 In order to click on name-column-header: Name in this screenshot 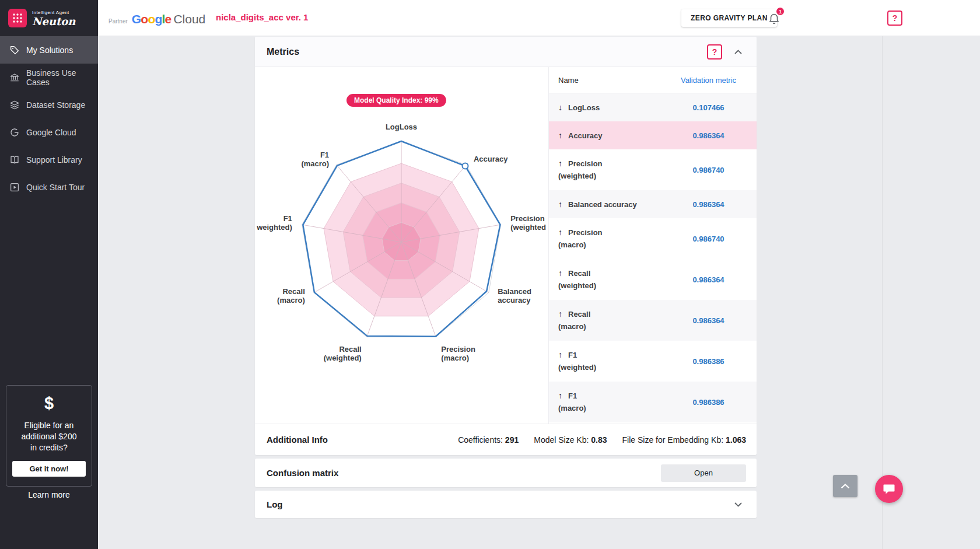, I will do `click(612, 81)`.